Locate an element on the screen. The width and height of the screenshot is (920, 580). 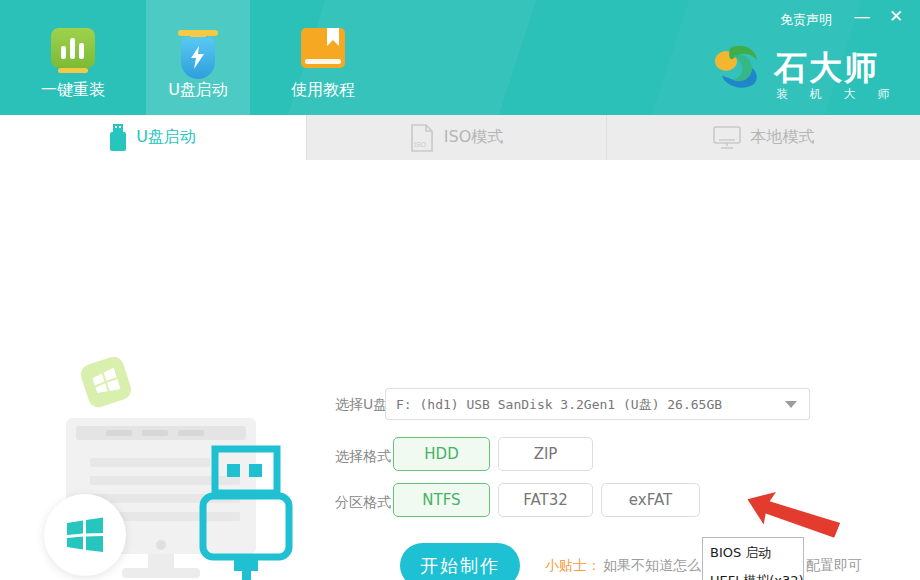
monitor-base is located at coordinates (161, 573).